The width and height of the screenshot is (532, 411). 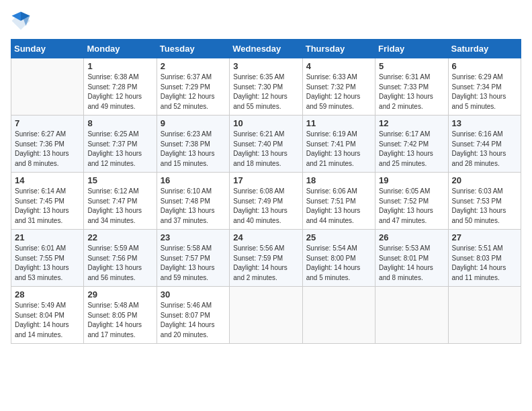 What do you see at coordinates (412, 258) in the screenshot?
I see `calendar-cell: 26Sunrise: 5:53 AMSunset: 8:01 PMDayligh…` at bounding box center [412, 258].